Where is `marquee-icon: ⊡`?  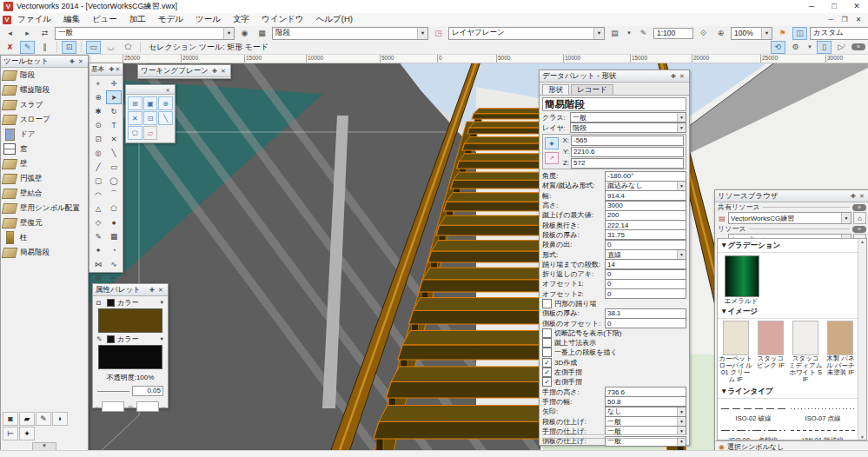 marquee-icon: ⊡ is located at coordinates (98, 139).